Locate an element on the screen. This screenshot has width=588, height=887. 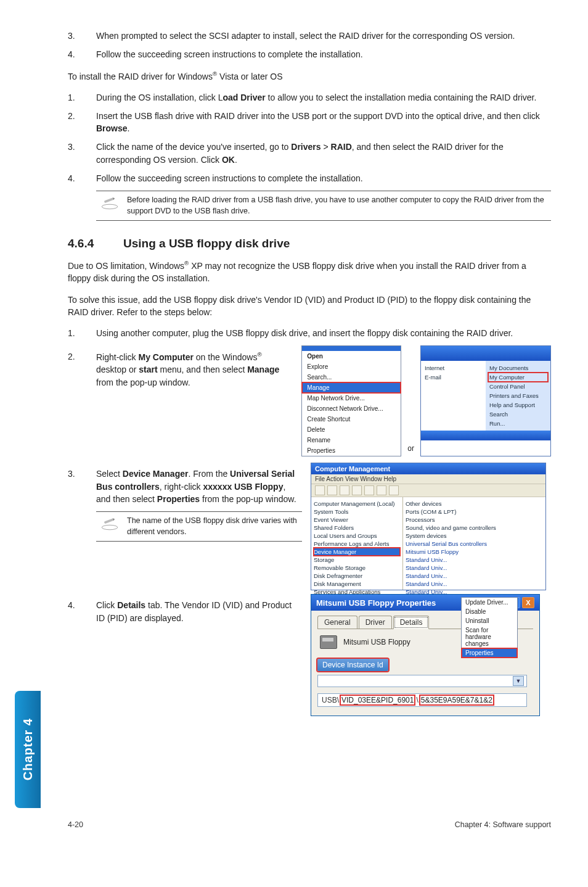
list-item: 1. Using another computer, plug the USB … is located at coordinates (309, 333).